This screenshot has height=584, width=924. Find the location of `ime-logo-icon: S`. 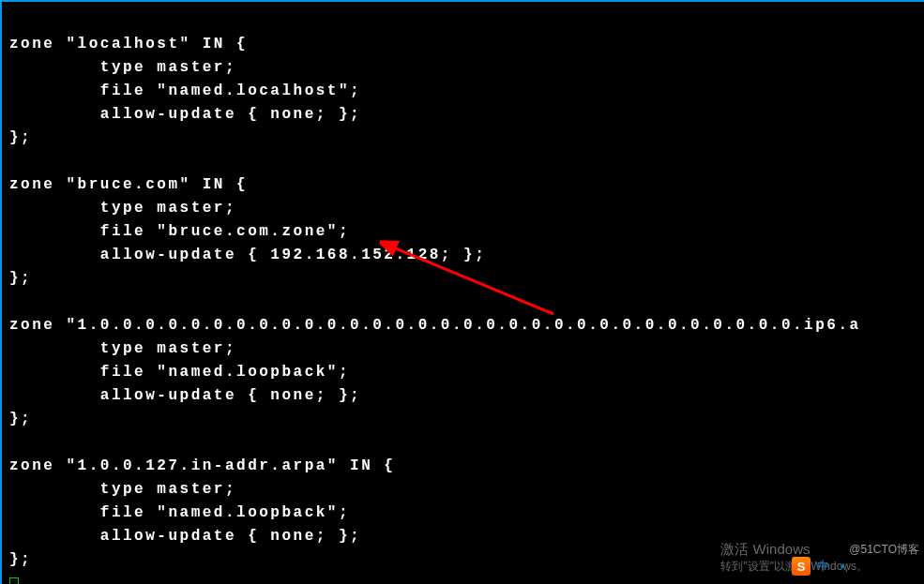

ime-logo-icon: S is located at coordinates (801, 566).